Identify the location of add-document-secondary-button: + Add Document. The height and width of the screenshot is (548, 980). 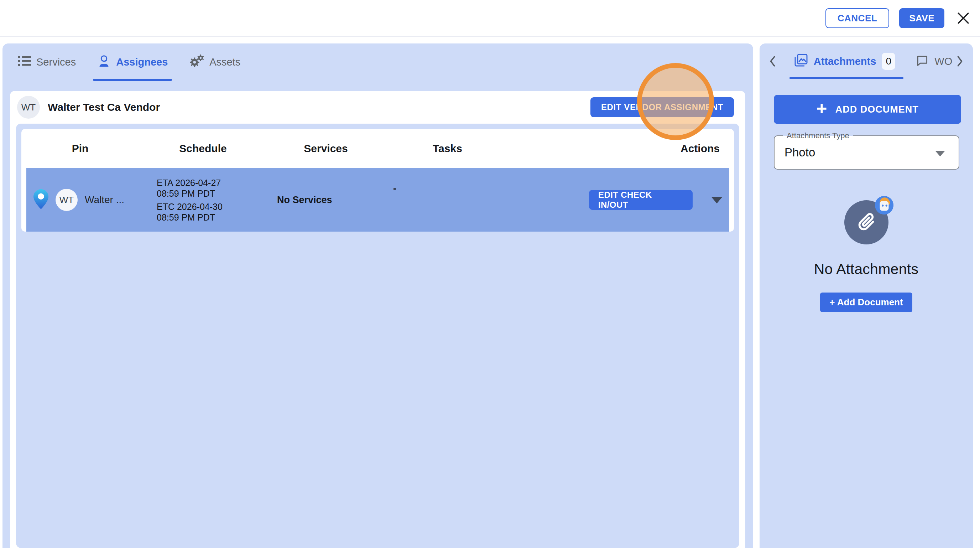
(866, 302).